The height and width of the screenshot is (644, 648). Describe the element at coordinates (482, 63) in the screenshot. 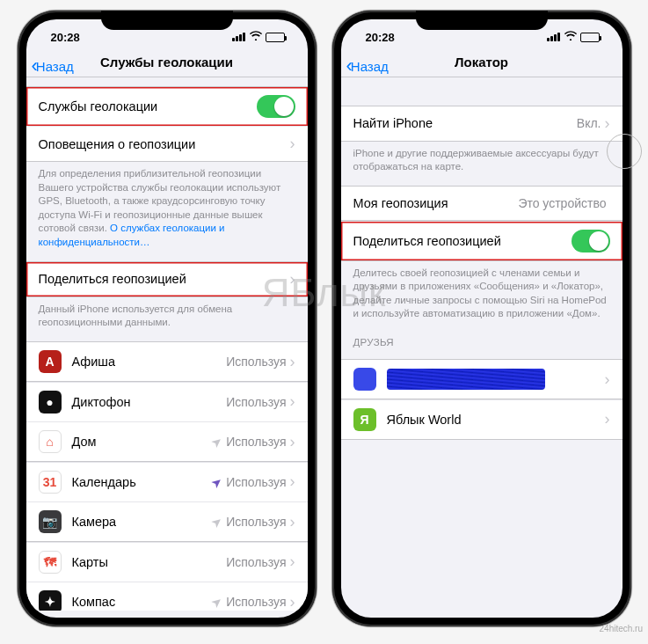

I see `nav-bar: ‹ Назад Локатор` at that location.